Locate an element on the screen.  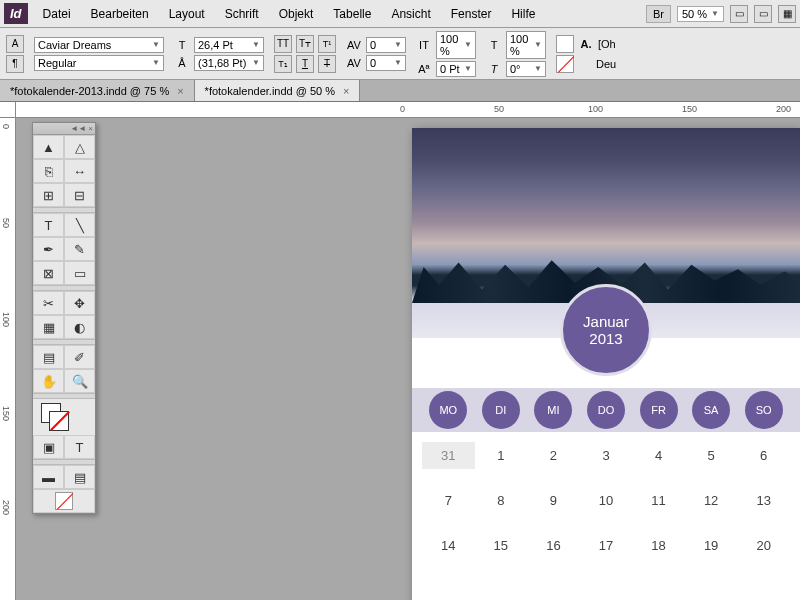
fill-swatch is located at coordinates (565, 44).